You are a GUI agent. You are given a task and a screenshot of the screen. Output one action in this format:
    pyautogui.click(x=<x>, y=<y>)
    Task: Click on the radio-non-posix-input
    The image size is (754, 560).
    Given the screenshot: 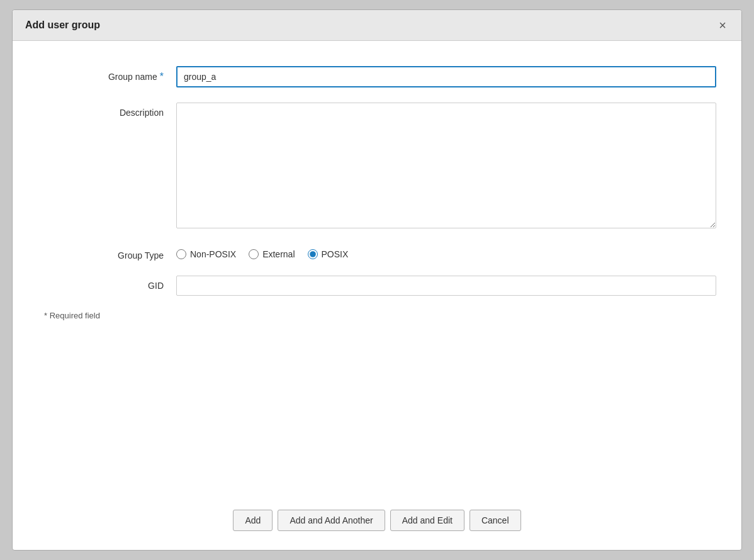 What is the action you would take?
    pyautogui.click(x=181, y=254)
    